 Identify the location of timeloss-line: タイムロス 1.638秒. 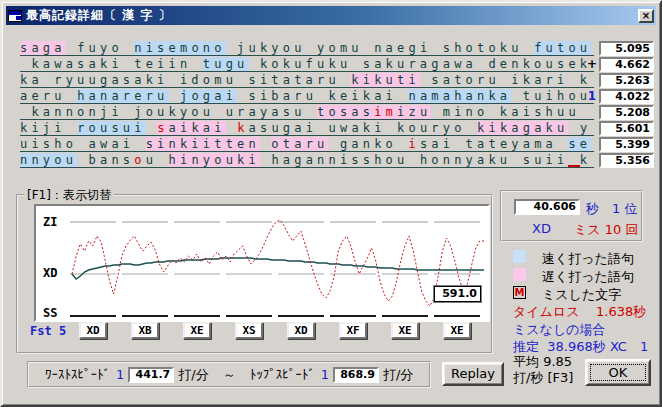
(580, 312).